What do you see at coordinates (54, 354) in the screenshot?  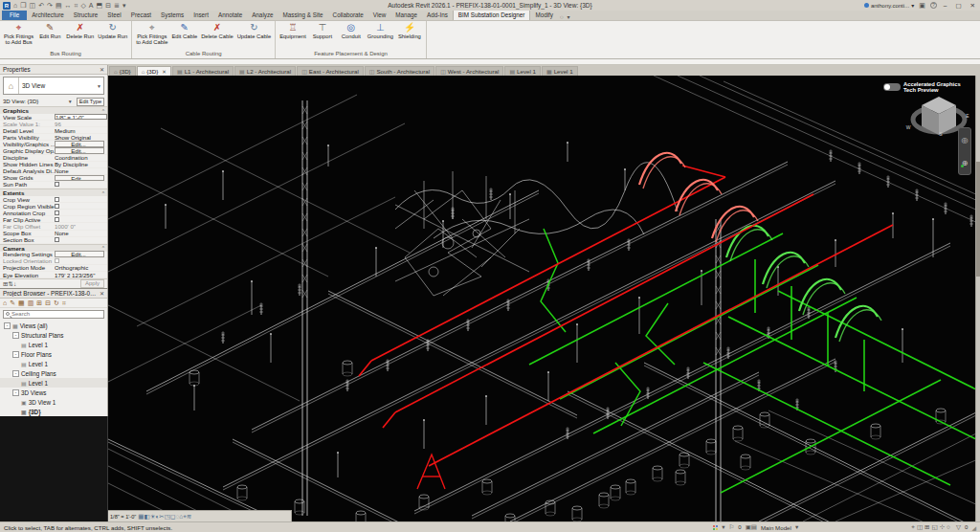 I see `tree-item-floor-plans: -Floor Plans` at bounding box center [54, 354].